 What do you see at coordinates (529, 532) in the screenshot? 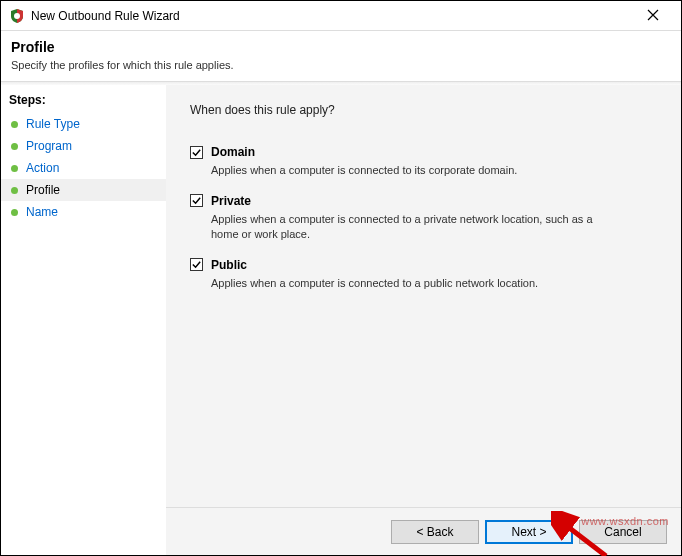
I see `next-button: Next >` at bounding box center [529, 532].